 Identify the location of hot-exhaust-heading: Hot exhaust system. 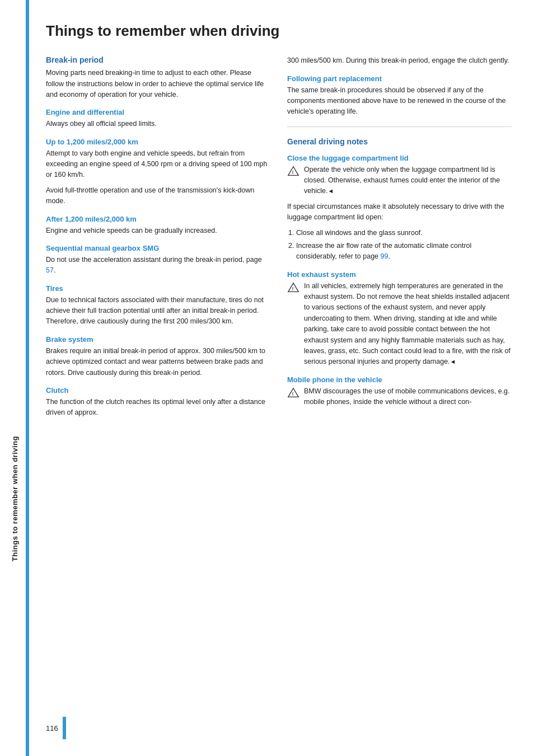
(400, 274).